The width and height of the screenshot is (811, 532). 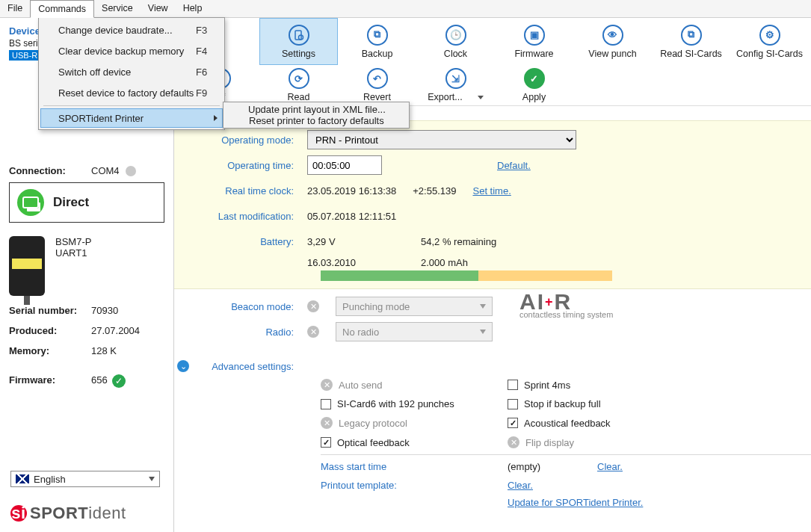 What do you see at coordinates (132, 106) in the screenshot?
I see `menu-separator` at bounding box center [132, 106].